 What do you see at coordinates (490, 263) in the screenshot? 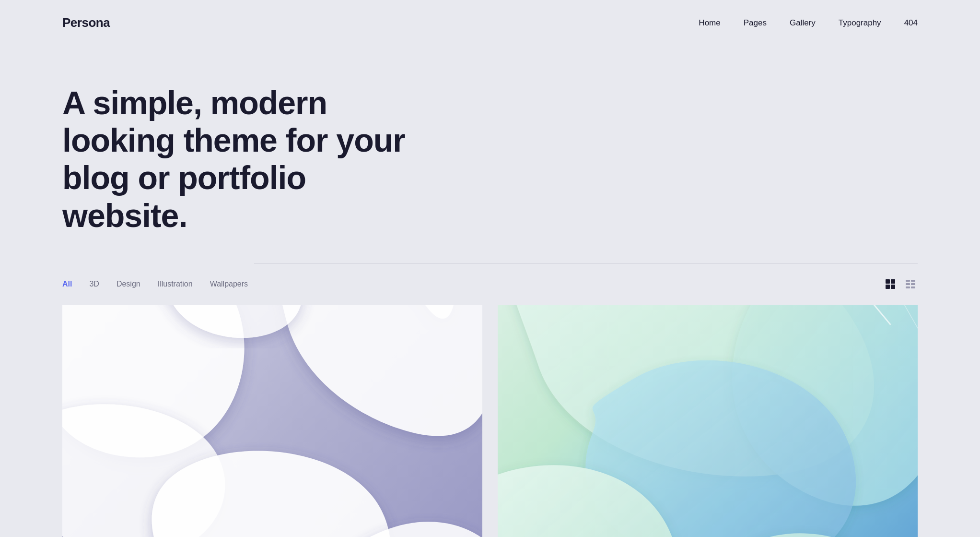
I see `section-divider` at bounding box center [490, 263].